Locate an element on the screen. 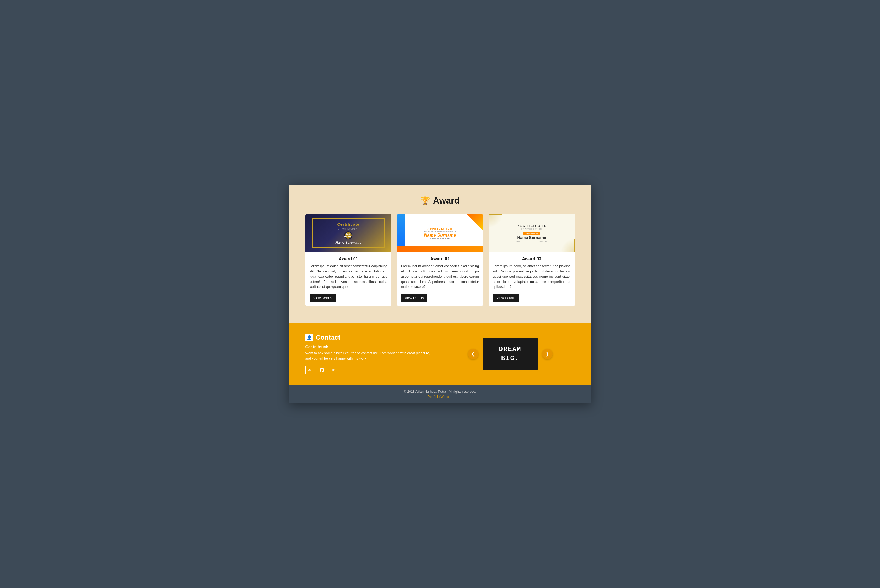 The width and height of the screenshot is (880, 588). cert2-lorem: LOREM IPSUM DOLOR SIT AMT is located at coordinates (440, 238).